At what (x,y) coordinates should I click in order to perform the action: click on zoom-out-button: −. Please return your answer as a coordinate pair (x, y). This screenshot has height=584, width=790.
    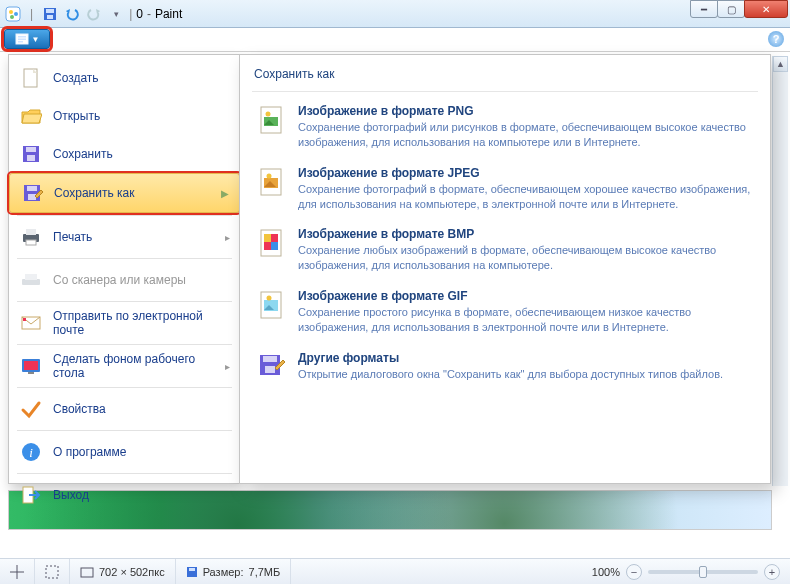
    Looking at the image, I should click on (634, 572).